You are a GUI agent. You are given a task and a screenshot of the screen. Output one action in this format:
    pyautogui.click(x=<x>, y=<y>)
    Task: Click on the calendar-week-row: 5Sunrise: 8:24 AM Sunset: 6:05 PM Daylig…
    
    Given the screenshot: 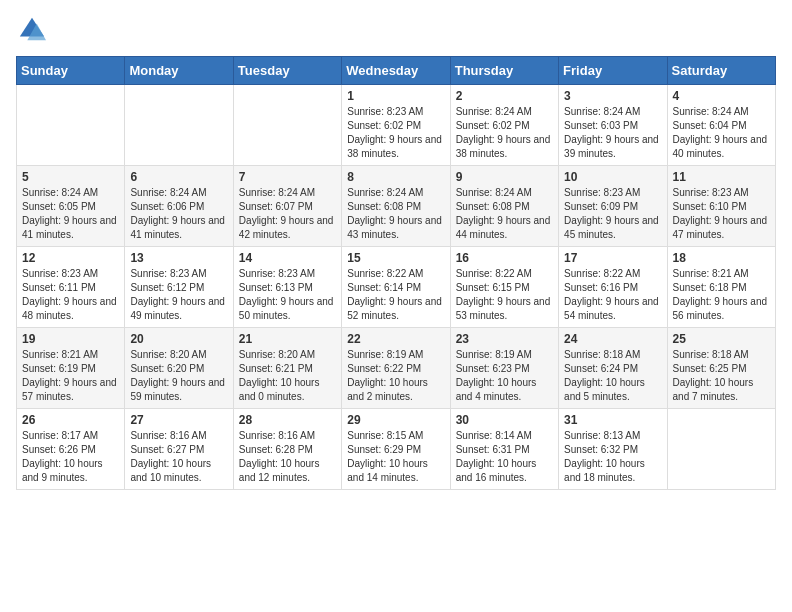 What is the action you would take?
    pyautogui.click(x=396, y=206)
    